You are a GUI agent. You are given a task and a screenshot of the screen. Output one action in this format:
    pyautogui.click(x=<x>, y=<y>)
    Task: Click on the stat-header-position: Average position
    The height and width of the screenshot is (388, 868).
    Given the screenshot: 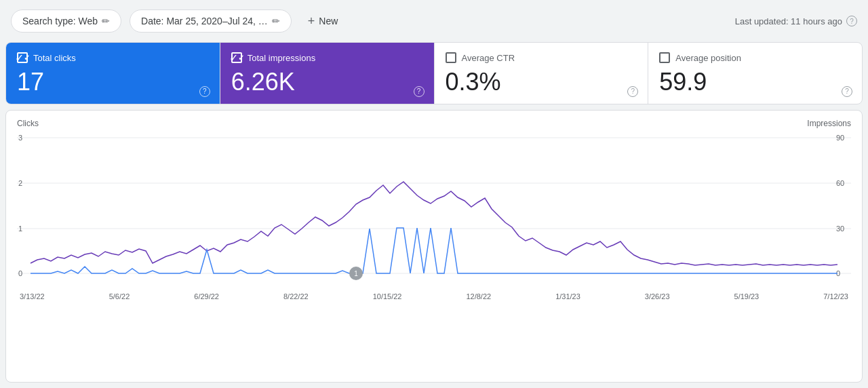 What is the action you would take?
    pyautogui.click(x=755, y=58)
    